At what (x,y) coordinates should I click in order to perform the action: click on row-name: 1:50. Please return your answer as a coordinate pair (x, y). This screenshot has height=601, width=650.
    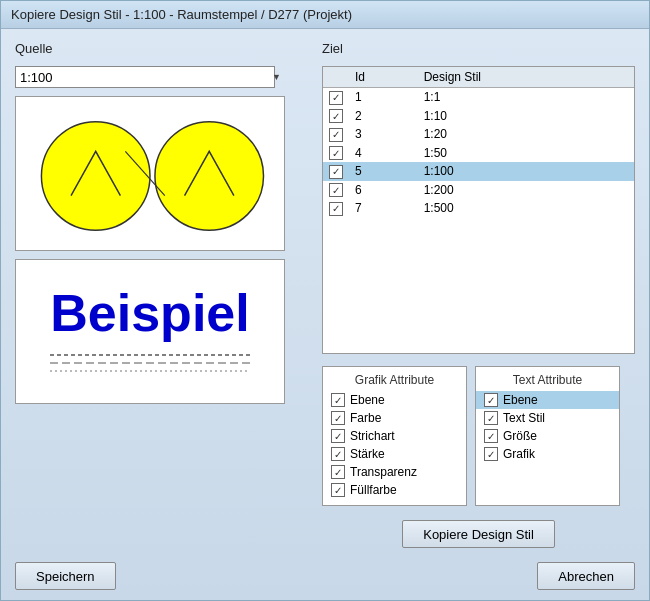
    Looking at the image, I should click on (526, 154).